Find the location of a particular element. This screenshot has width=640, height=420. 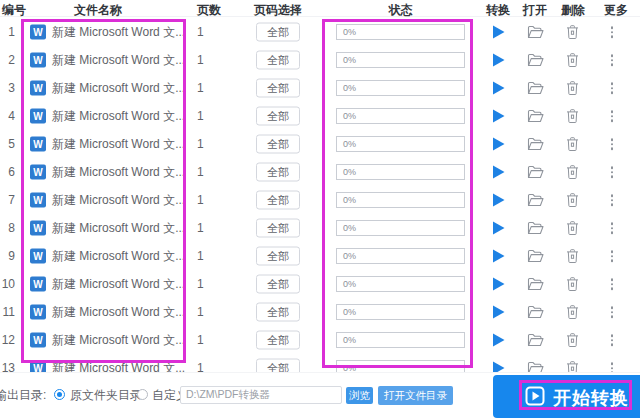

browse-button: 浏览 is located at coordinates (360, 396).